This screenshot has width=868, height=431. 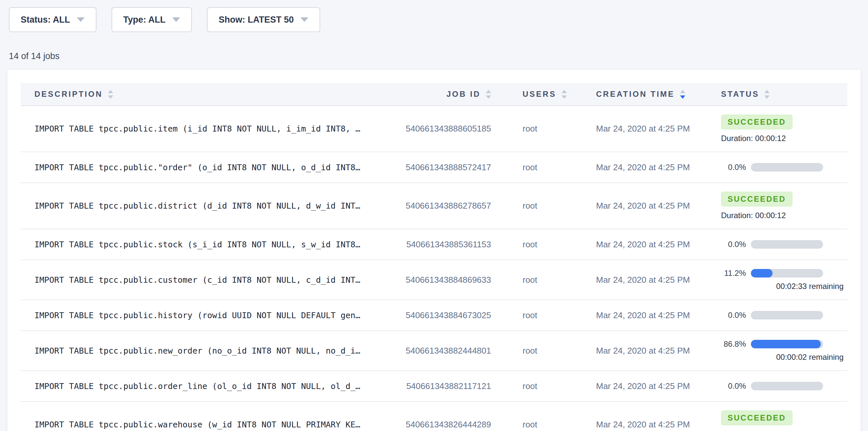 I want to click on job-id: 540661343882117121, so click(x=441, y=386).